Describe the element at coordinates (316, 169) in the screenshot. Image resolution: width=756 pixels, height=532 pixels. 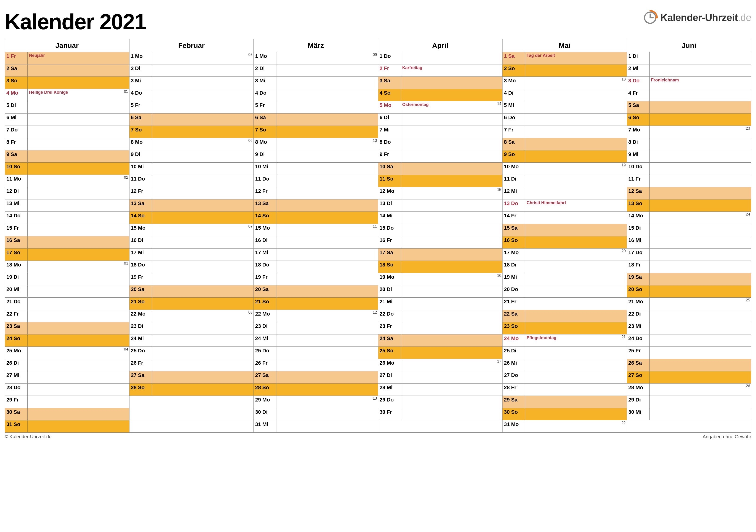
I see `day-cell: 10 Mi` at that location.